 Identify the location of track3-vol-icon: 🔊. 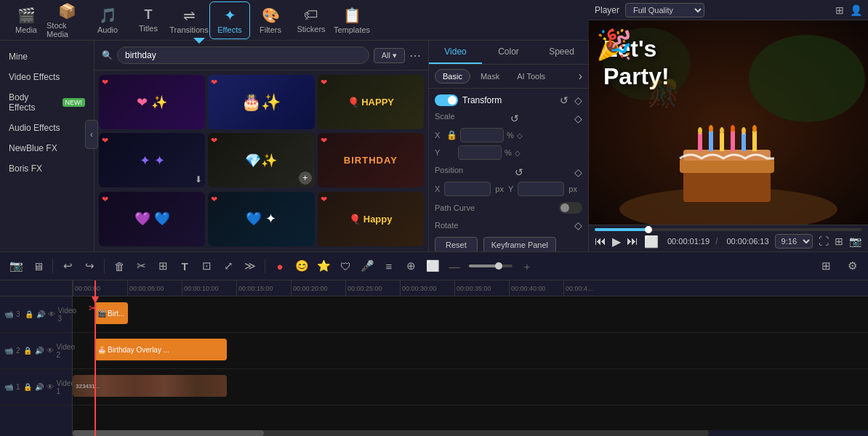
(41, 314).